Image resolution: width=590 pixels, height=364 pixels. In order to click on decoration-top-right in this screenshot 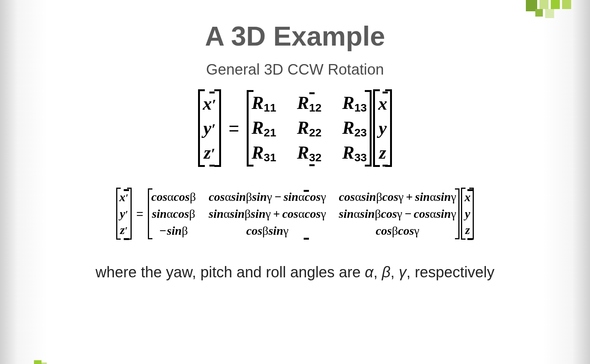, I will do `click(526, 11)`.